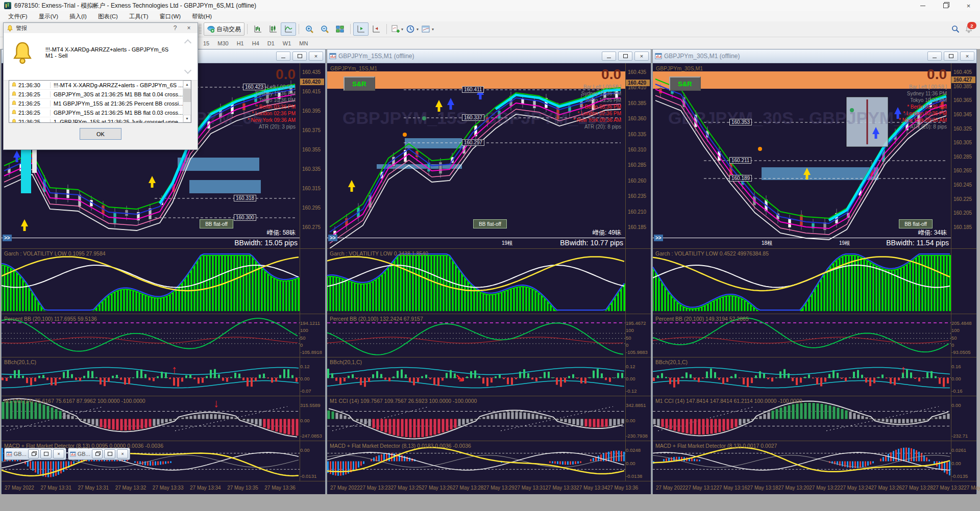  Describe the element at coordinates (309, 29) in the screenshot. I see `zoom-in-button` at that location.